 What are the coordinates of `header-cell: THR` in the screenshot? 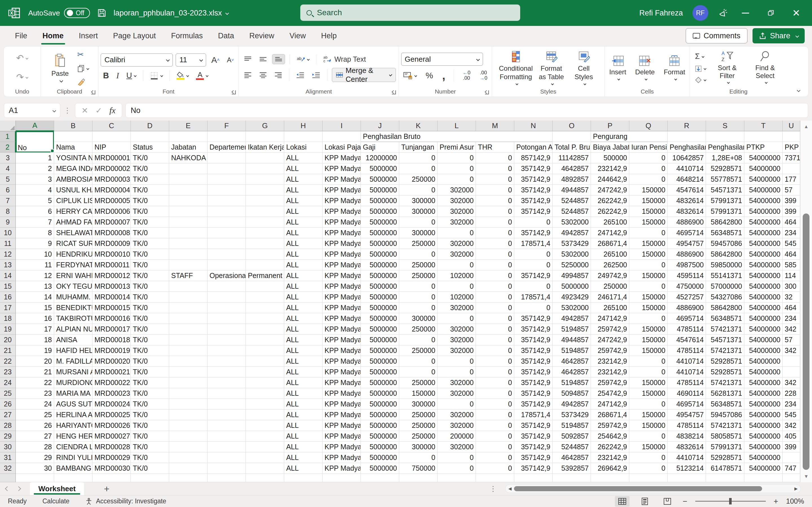 It's located at (495, 147).